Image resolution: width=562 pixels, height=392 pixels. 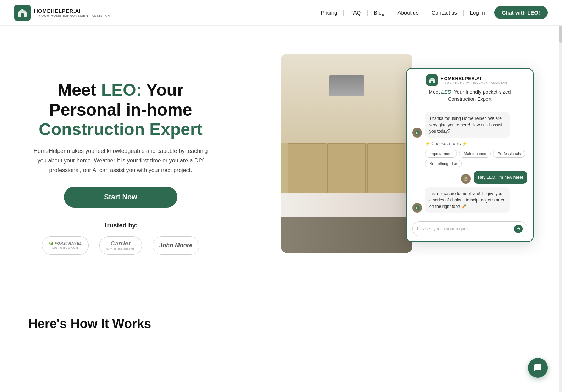 I want to click on chat-brand-name: HOMEHELPER.AI, so click(x=477, y=79).